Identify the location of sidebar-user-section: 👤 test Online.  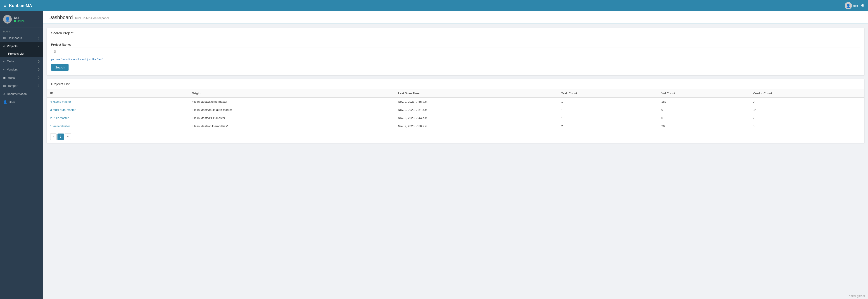
(22, 20).